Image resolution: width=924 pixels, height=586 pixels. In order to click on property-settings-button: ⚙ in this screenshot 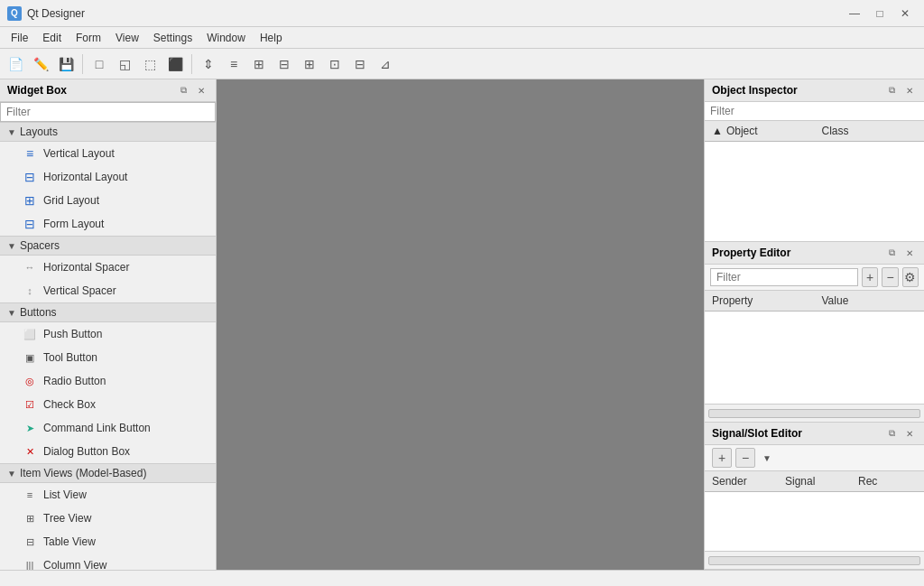, I will do `click(910, 277)`.